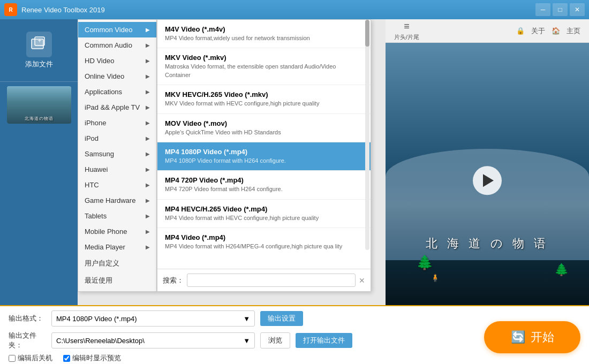 Image resolution: width=589 pixels, height=364 pixels. What do you see at coordinates (294, 358) in the screenshot?
I see `checkbox-row: 编辑后关机 编辑时显示预览` at bounding box center [294, 358].